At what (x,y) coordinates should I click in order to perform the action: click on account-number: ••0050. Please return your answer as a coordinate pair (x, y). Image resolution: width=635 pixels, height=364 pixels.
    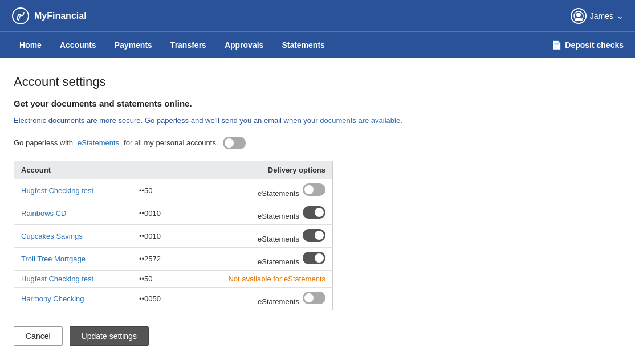
    Looking at the image, I should click on (156, 298).